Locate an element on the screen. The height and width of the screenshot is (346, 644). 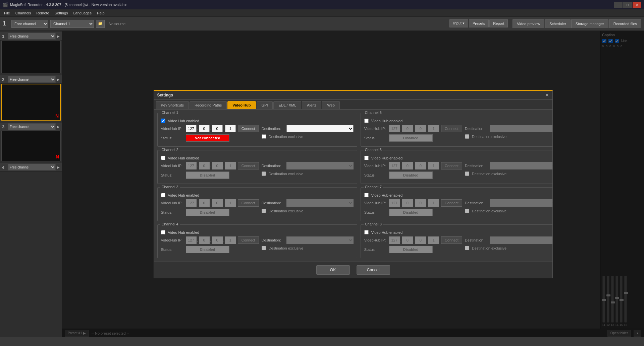
channel-4-connect-btn: Connect is located at coordinates (248, 240).